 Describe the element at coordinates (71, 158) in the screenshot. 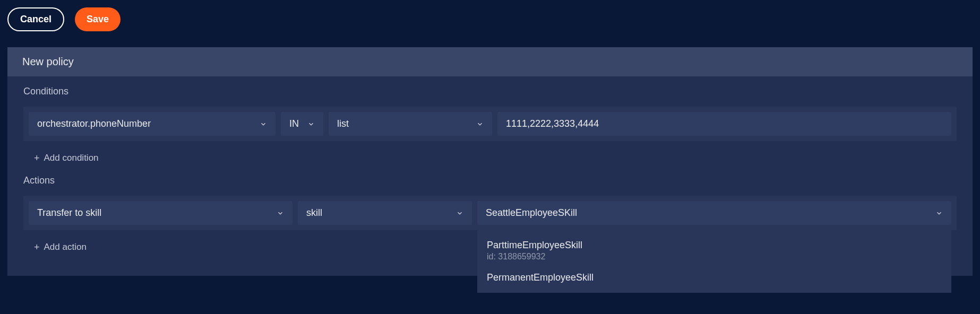

I see `add-condition-label: Add condition` at that location.